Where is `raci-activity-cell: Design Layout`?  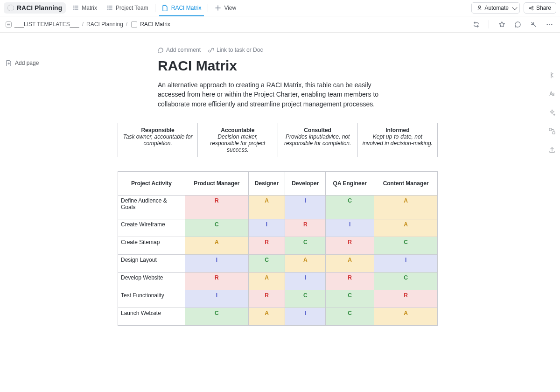
raci-activity-cell: Design Layout is located at coordinates (152, 263).